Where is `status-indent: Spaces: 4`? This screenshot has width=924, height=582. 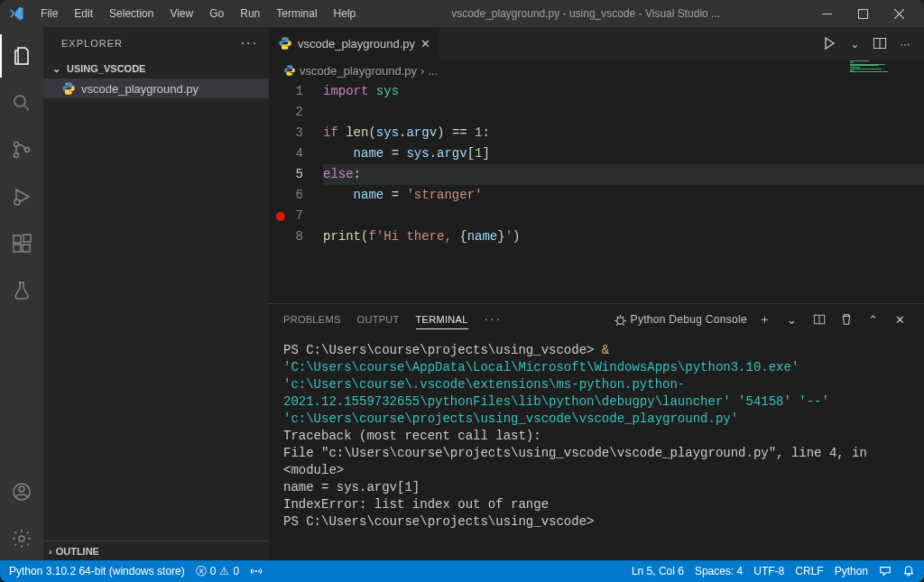 status-indent: Spaces: 4 is located at coordinates (718, 571).